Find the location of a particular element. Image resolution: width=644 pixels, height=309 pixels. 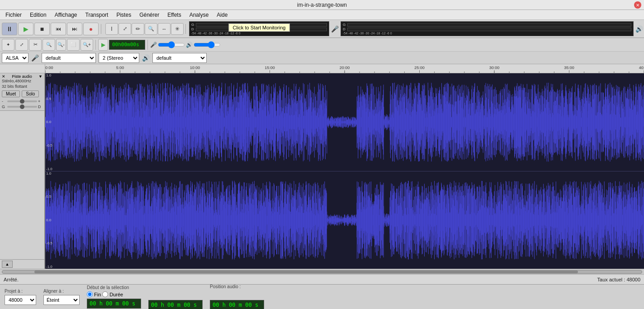

menu-analyse: Analyse is located at coordinates (199, 15).